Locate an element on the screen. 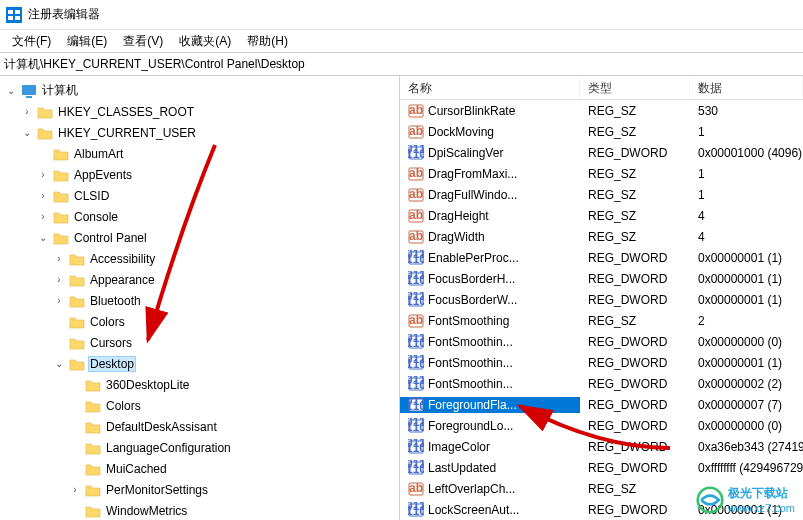  list-row: EnablePerProc...REG_DWORD0x00000001 (1) is located at coordinates (602, 258).